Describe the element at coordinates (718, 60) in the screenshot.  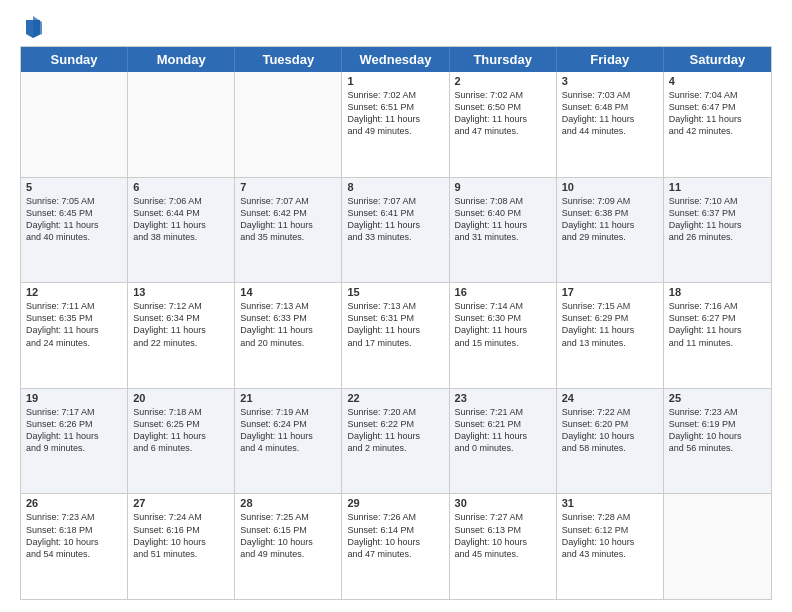
I see `header-day-saturday: Saturday` at that location.